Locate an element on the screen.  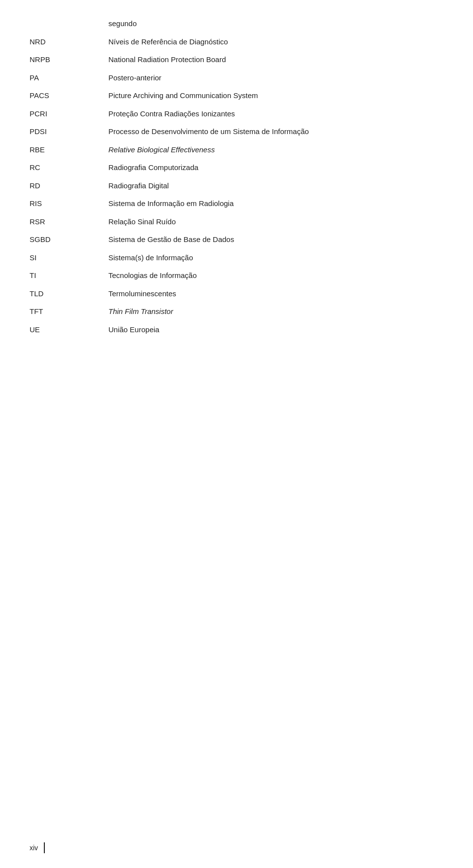
abbreviation-code: SI is located at coordinates (69, 258).